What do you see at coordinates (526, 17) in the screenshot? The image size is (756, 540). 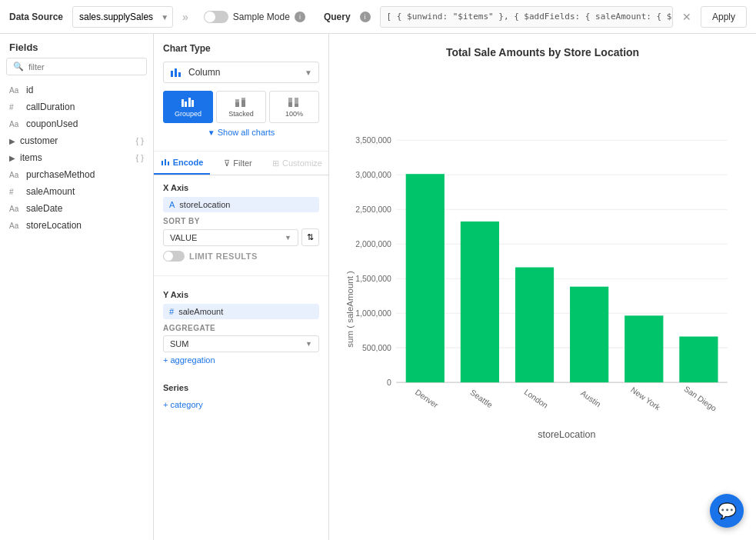 I see `query-input: [ { $unwind: "$items" }, { $addFields: {…` at bounding box center [526, 17].